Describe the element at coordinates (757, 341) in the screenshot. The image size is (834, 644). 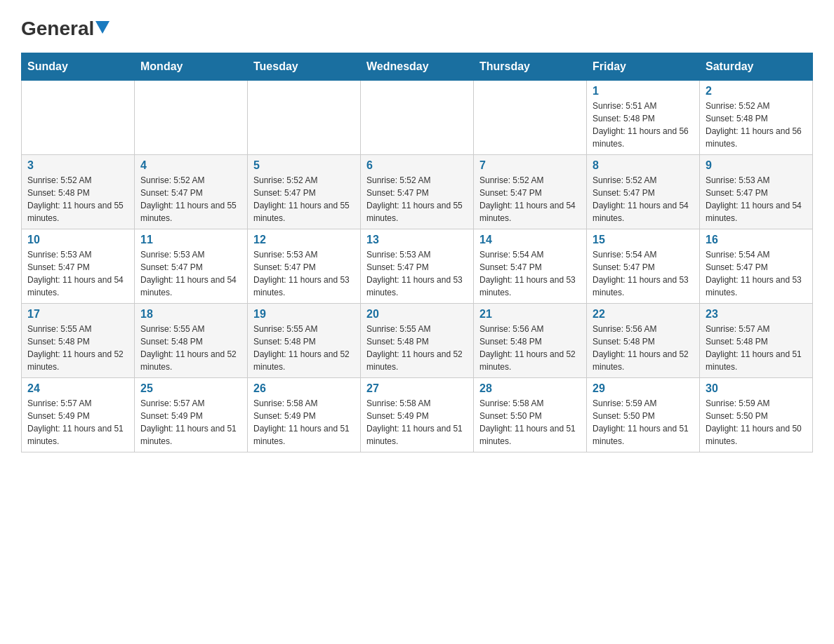
I see `calendar-cell: 23Sunrise: 5:57 AM Sunset: 5:48 PM Dayli…` at that location.